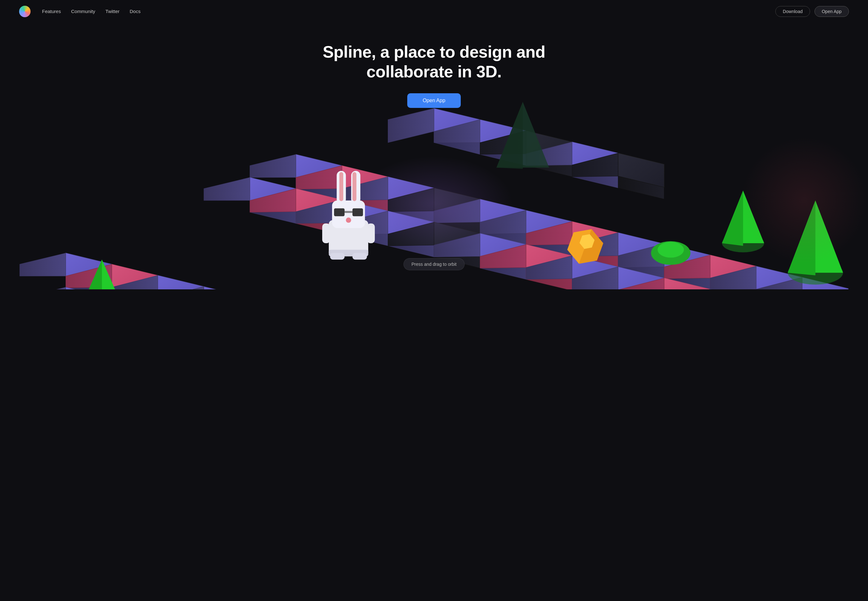  Describe the element at coordinates (83, 11) in the screenshot. I see `nav-item-community: Community` at that location.